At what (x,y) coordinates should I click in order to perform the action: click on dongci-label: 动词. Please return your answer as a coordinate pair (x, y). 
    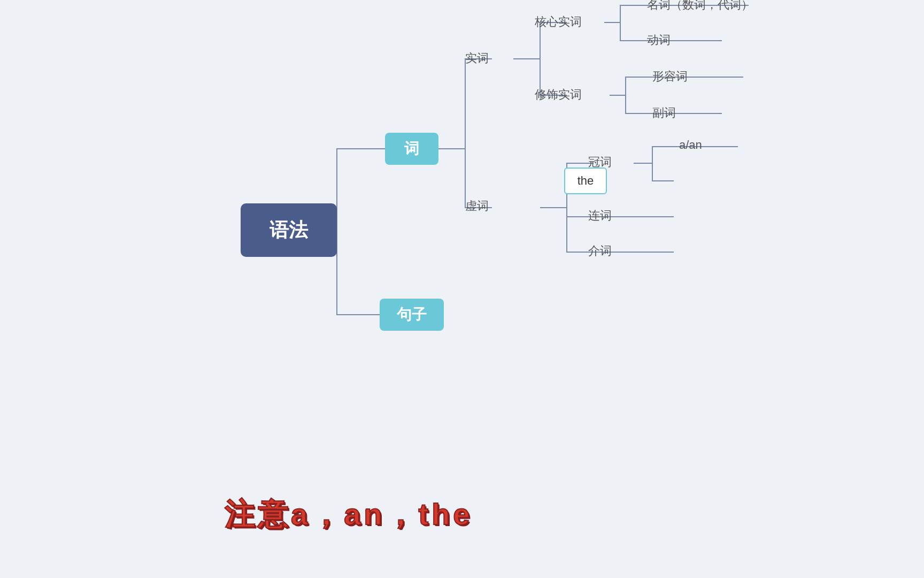
    Looking at the image, I should click on (659, 40).